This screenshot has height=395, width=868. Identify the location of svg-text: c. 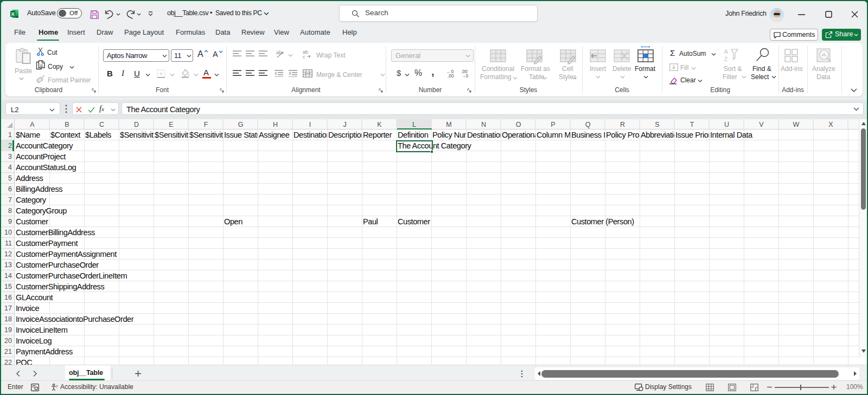
(304, 56).